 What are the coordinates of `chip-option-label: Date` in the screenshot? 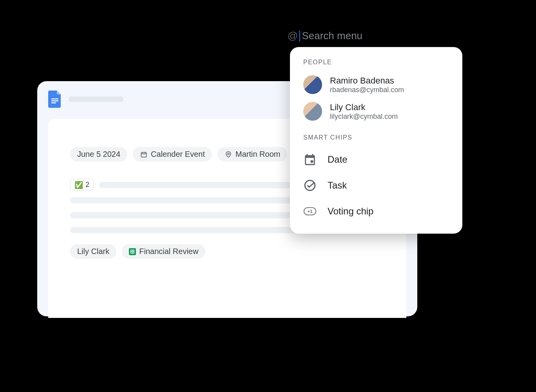 It's located at (338, 160).